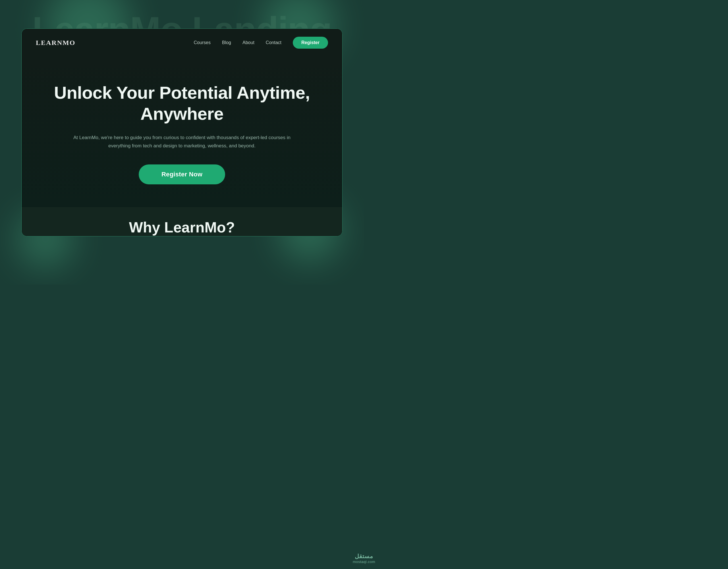 The image size is (728, 569). I want to click on hero-title: Unlock Your Potential Anytime, Anywhere, so click(182, 103).